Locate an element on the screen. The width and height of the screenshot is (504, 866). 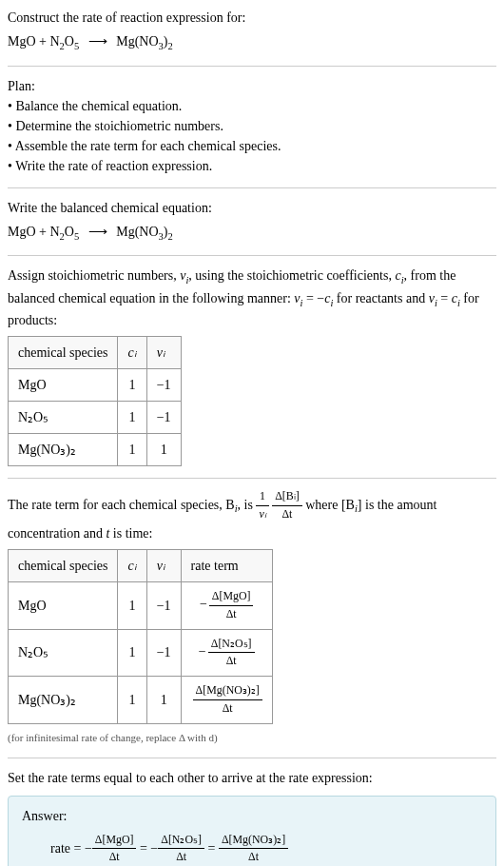
final-section: Set the rate terms equal to each other t… is located at coordinates (252, 817).